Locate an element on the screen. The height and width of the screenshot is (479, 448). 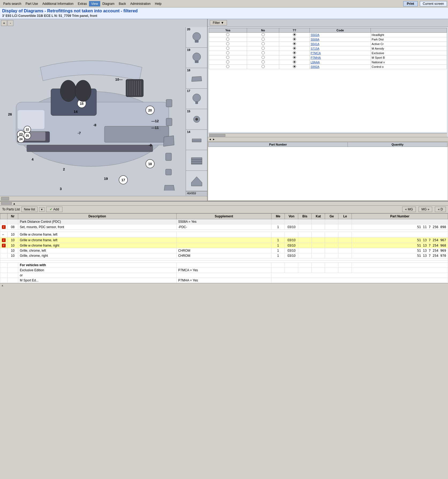
menu-extras: Extras is located at coordinates (82, 4).